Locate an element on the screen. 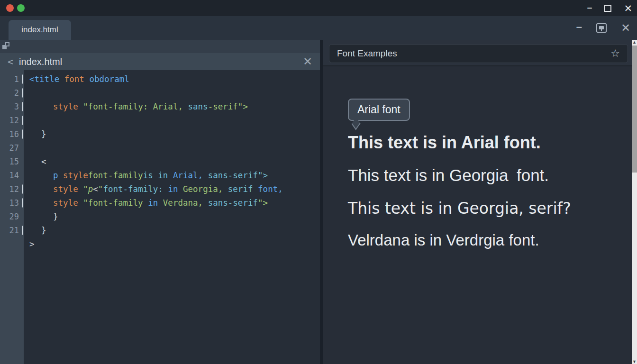  code-text: > is located at coordinates (29, 244).